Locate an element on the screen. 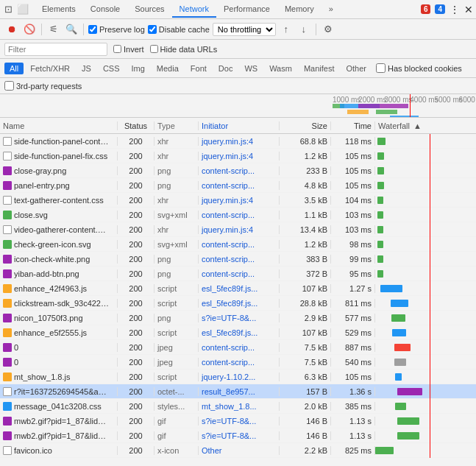 This screenshot has height=466, width=476. tab-network: Network is located at coordinates (194, 10).